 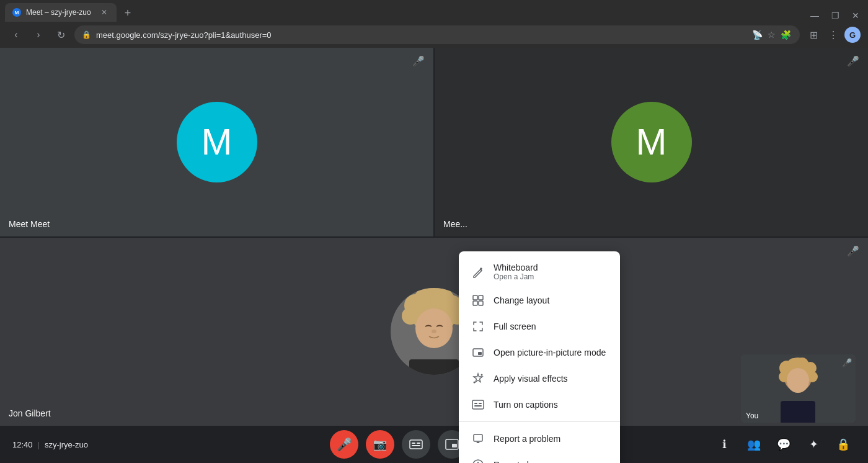 What do you see at coordinates (104, 12) in the screenshot?
I see `tab-close-button: ✕` at bounding box center [104, 12].